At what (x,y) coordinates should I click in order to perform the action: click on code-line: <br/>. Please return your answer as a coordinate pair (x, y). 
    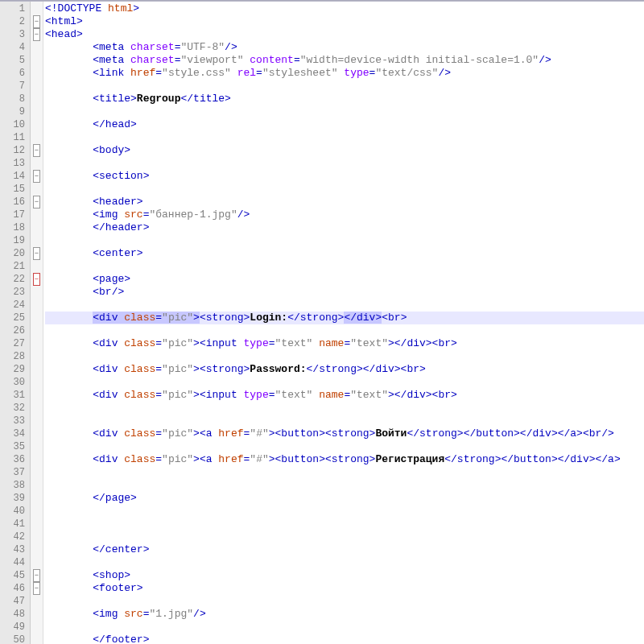
    Looking at the image, I should click on (345, 292).